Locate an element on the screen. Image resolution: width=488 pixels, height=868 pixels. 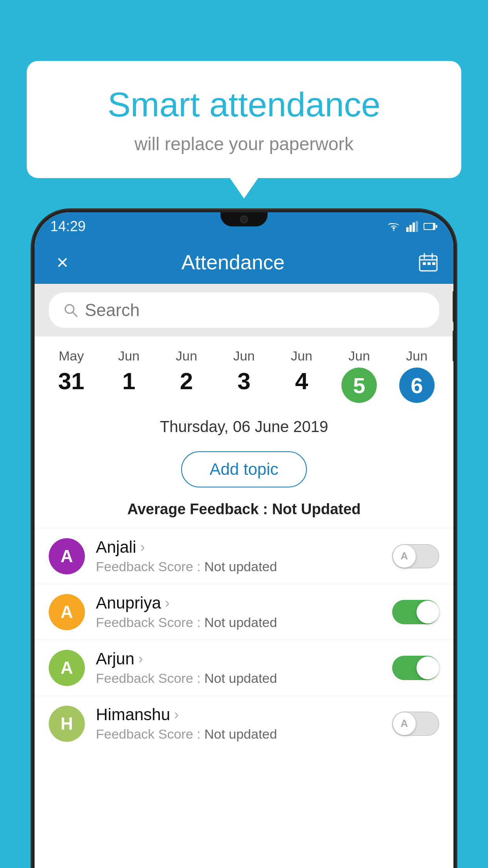
student-item: AAnjali ›Feedback Score : Not updatedA is located at coordinates (244, 556).